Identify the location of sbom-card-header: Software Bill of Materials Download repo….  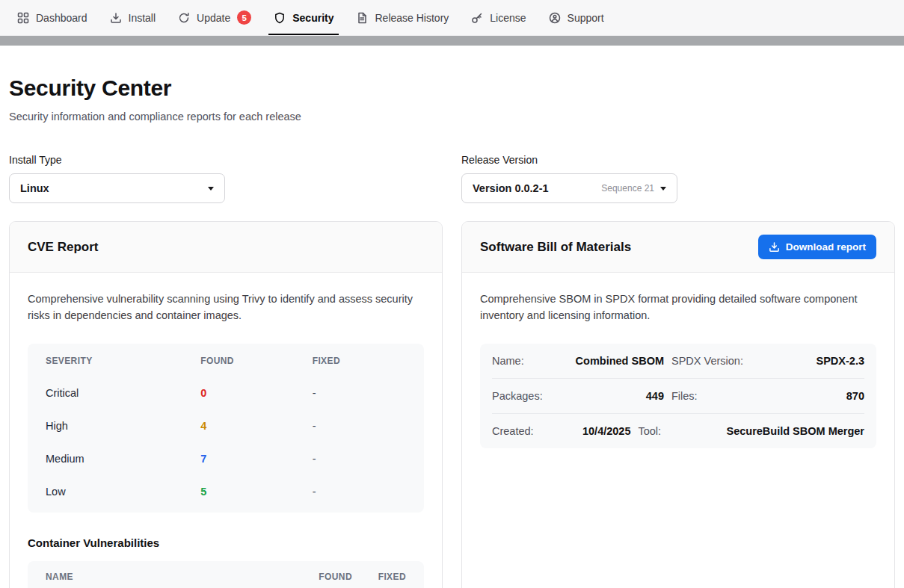
(678, 247).